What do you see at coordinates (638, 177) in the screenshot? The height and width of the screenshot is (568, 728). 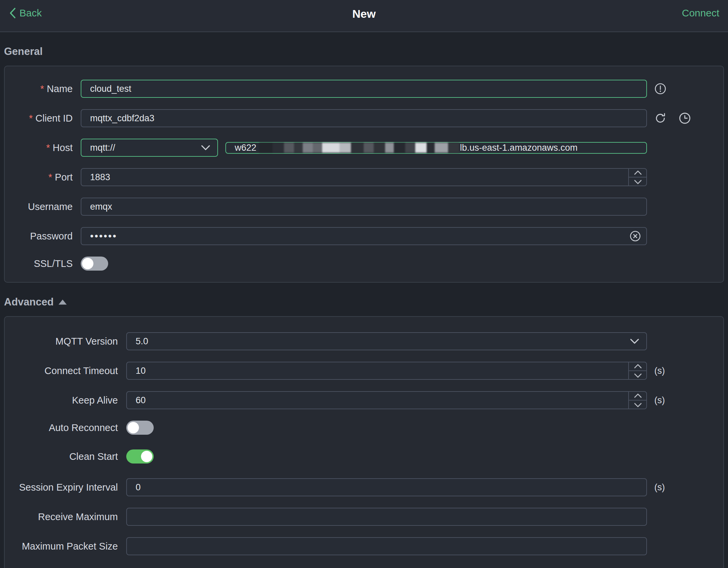 I see `port-stepper` at bounding box center [638, 177].